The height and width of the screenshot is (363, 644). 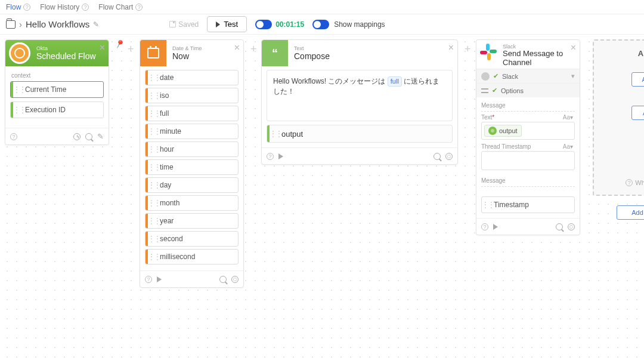 What do you see at coordinates (360, 96) in the screenshot?
I see `compose-input: Hello Workflows! このメッセージは full に送られました！` at bounding box center [360, 96].